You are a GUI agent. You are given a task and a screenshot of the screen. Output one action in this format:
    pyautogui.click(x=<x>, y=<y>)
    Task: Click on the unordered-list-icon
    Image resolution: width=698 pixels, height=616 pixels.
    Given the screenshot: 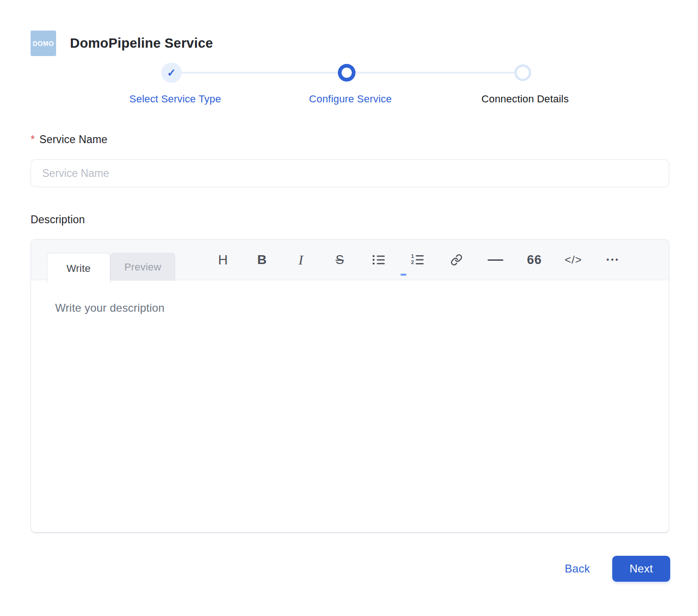 What is the action you would take?
    pyautogui.click(x=379, y=260)
    